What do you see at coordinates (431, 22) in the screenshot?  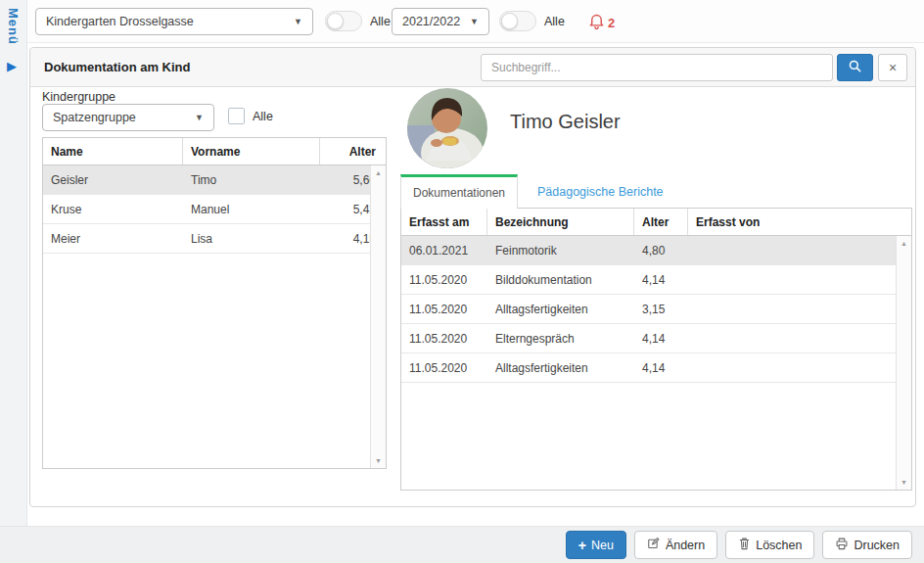 I see `year-select-value: 2021/2022` at bounding box center [431, 22].